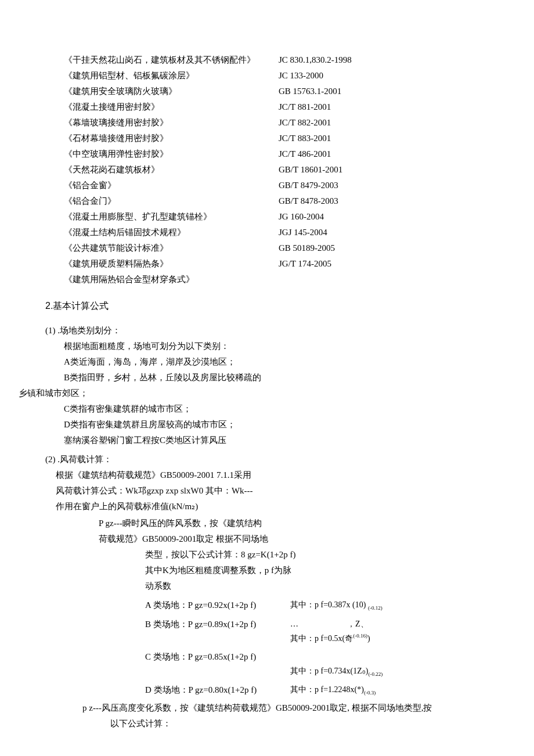 The width and height of the screenshot is (534, 756). What do you see at coordinates (277, 491) in the screenshot?
I see `body-text: 风荷载计算公式：Wk邛gzxp zxp slxW0 其中：Wk---` at bounding box center [277, 491].